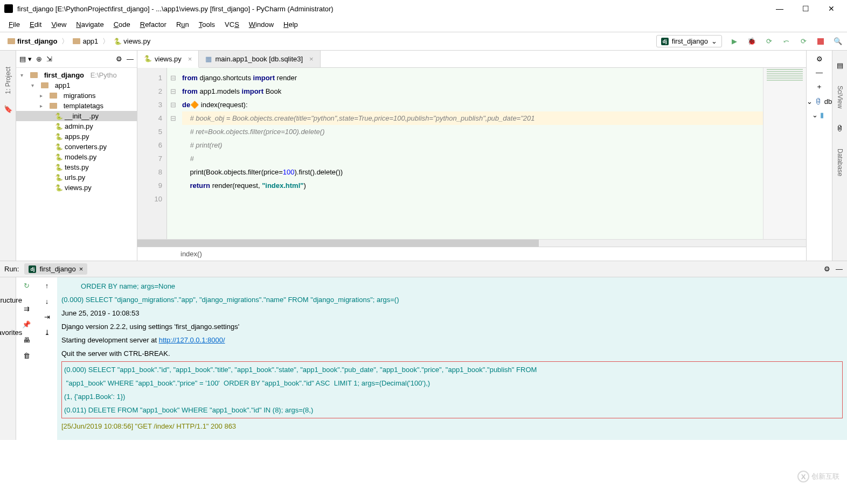  Describe the element at coordinates (424, 25) in the screenshot. I see `menubar: File Edit View Navigate Code Refactor Ru…` at that location.